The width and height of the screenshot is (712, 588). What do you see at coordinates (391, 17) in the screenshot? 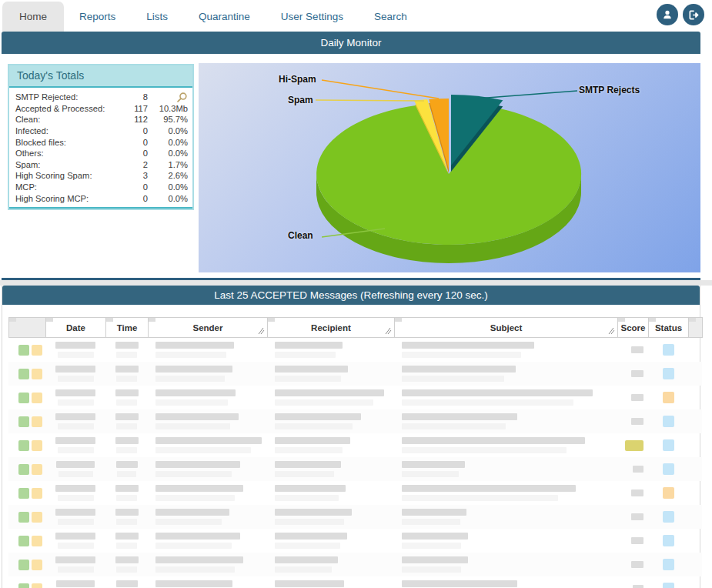
I see `nav-tab-search: Search` at bounding box center [391, 17].